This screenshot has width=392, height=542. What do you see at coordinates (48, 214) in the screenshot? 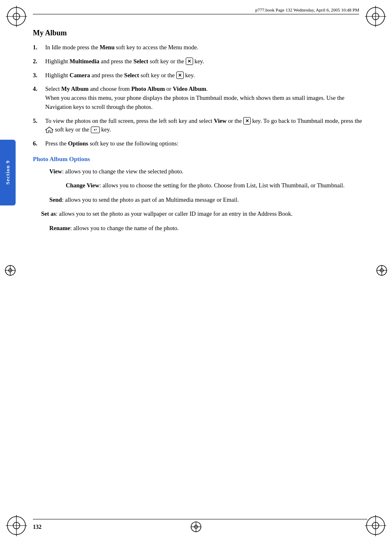
I see `option-set-as-label: Set as` at bounding box center [48, 214].